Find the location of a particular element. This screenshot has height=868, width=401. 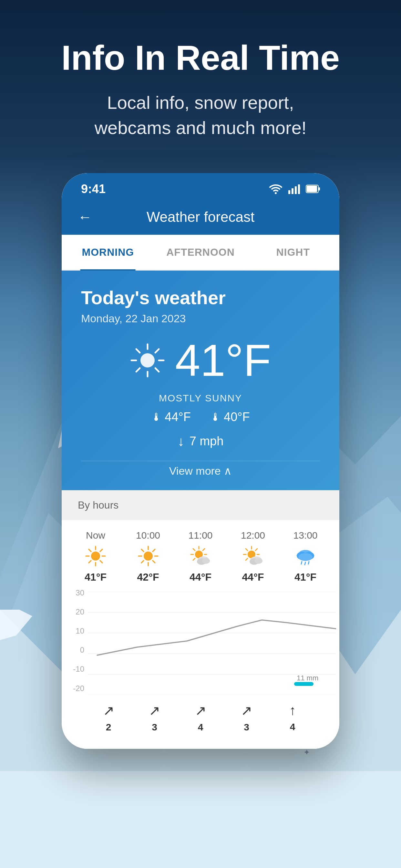

weather-temp-row: 41°F is located at coordinates (201, 361).